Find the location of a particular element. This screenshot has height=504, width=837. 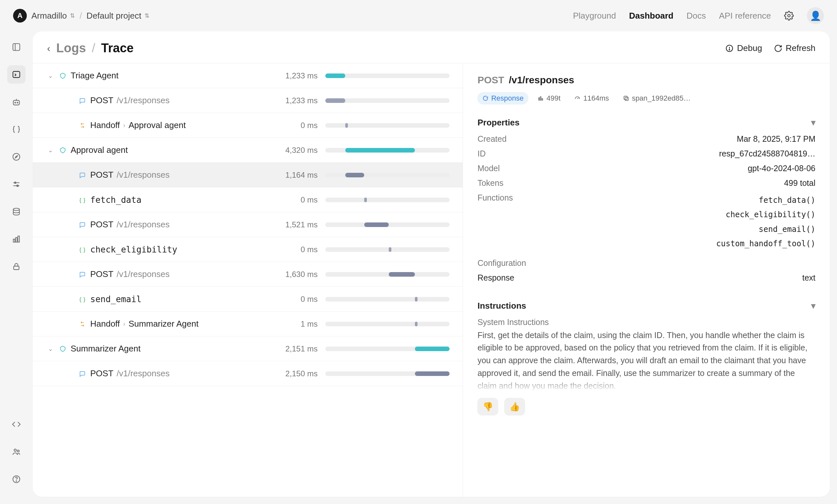

trace-row: POST /v1/responses1,233 ms is located at coordinates (248, 100).